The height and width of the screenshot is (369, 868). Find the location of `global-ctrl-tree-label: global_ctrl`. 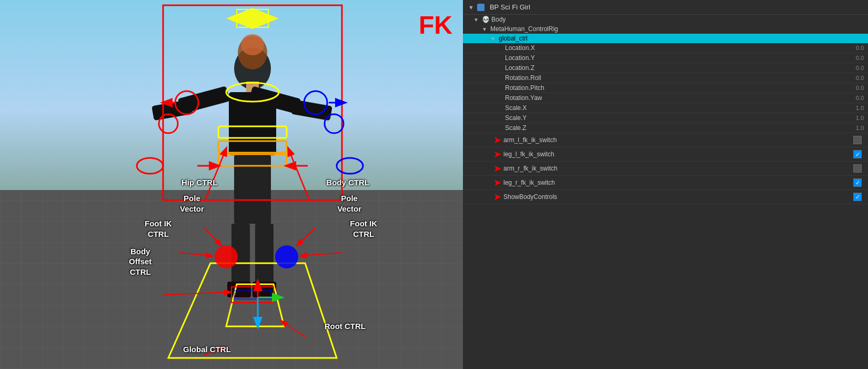

global-ctrl-tree-label: global_ctrl is located at coordinates (513, 38).